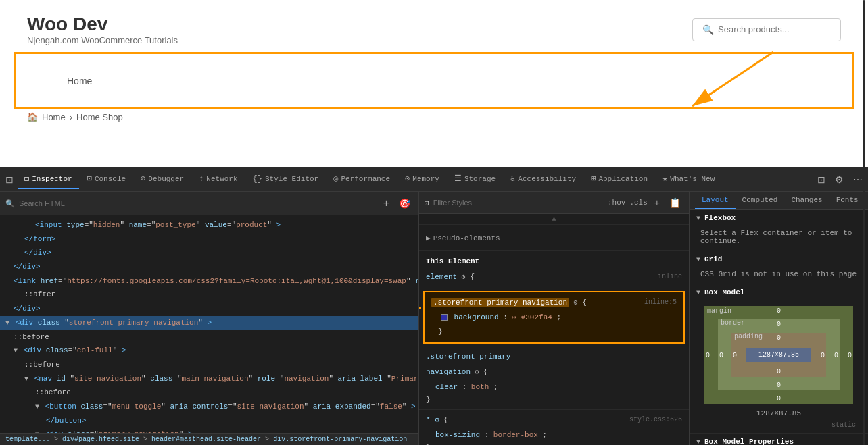 This screenshot has width=868, height=445. I want to click on css-rule-close: }, so click(554, 332).